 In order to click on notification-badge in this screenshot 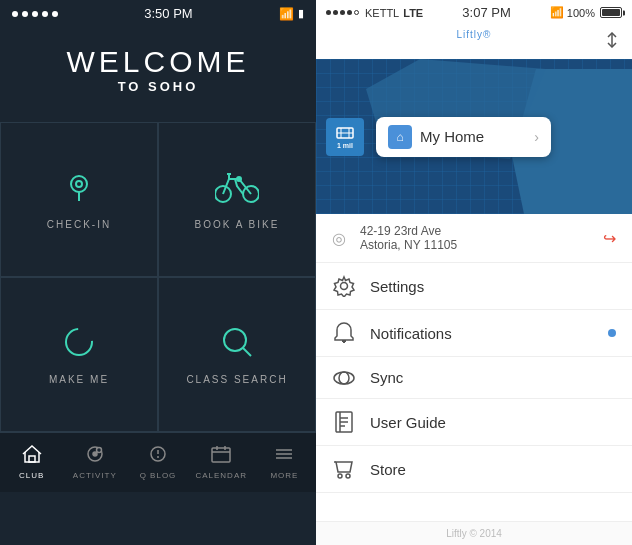, I will do `click(612, 333)`.